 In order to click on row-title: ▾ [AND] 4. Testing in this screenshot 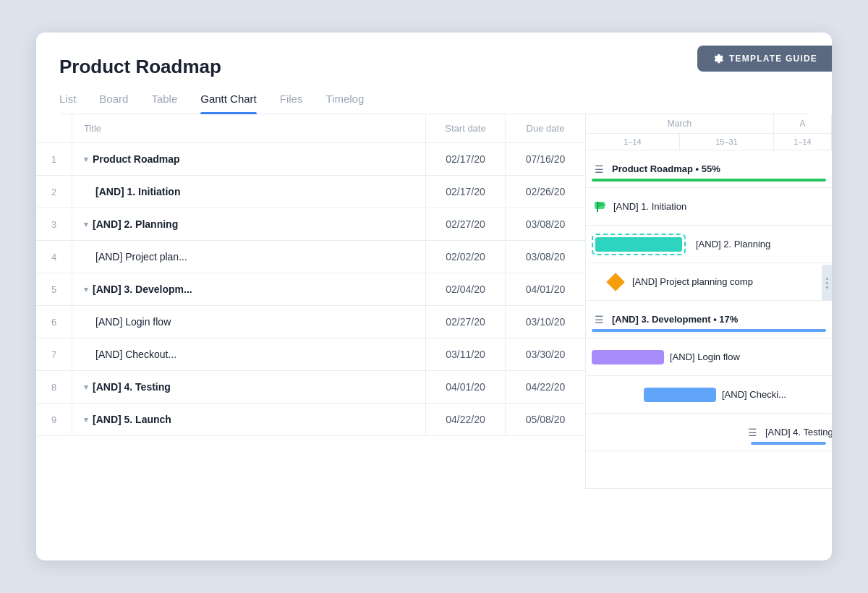, I will do `click(249, 387)`.